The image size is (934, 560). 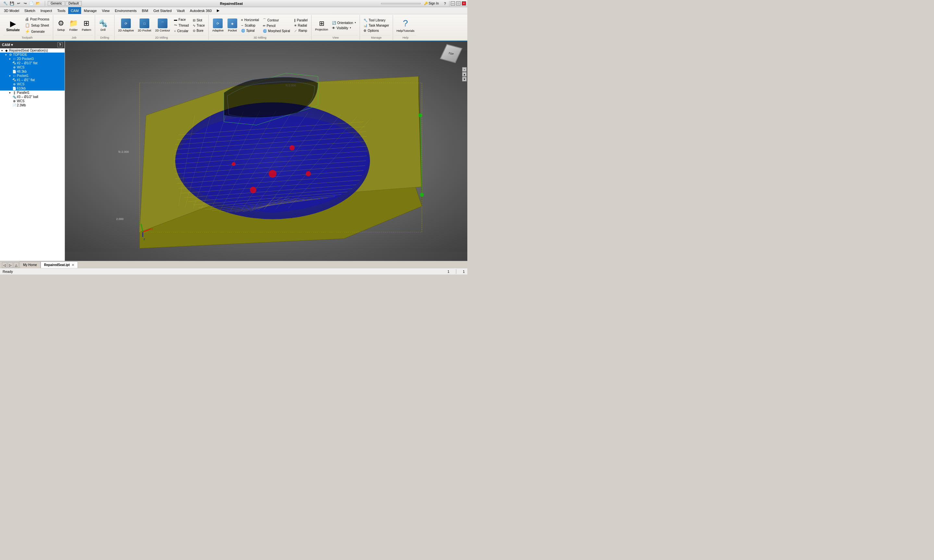 What do you see at coordinates (465, 74) in the screenshot?
I see `scroll-up-btn: ▲` at bounding box center [465, 74].